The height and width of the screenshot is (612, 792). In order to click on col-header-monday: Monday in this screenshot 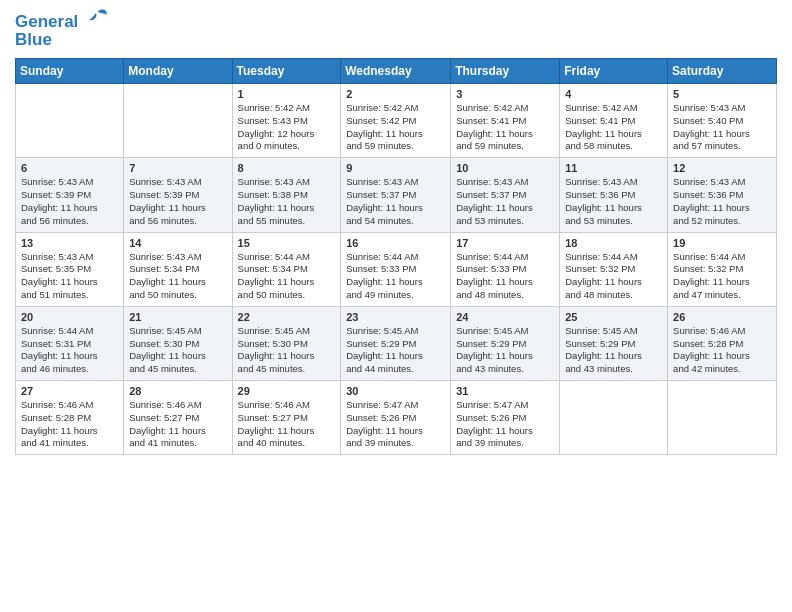, I will do `click(178, 72)`.